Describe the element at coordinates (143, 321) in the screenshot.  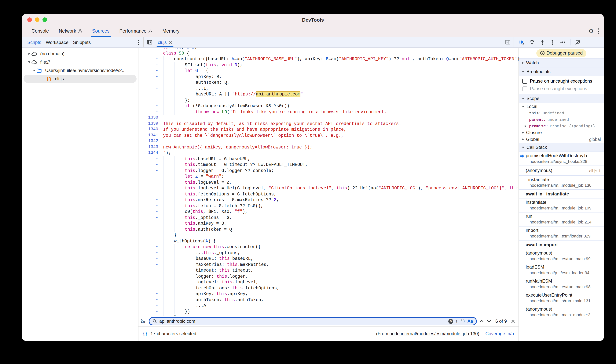
I see `replace-toggle-icon: A↳B` at that location.